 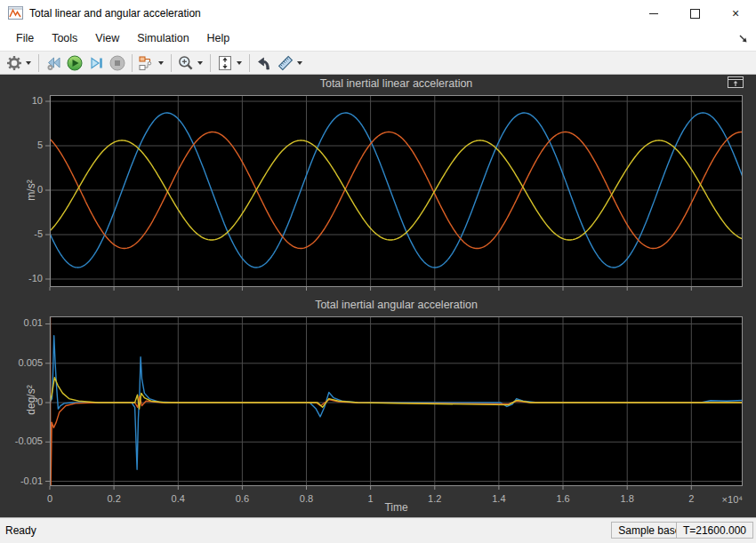 I want to click on maximize-icon, so click(x=696, y=14).